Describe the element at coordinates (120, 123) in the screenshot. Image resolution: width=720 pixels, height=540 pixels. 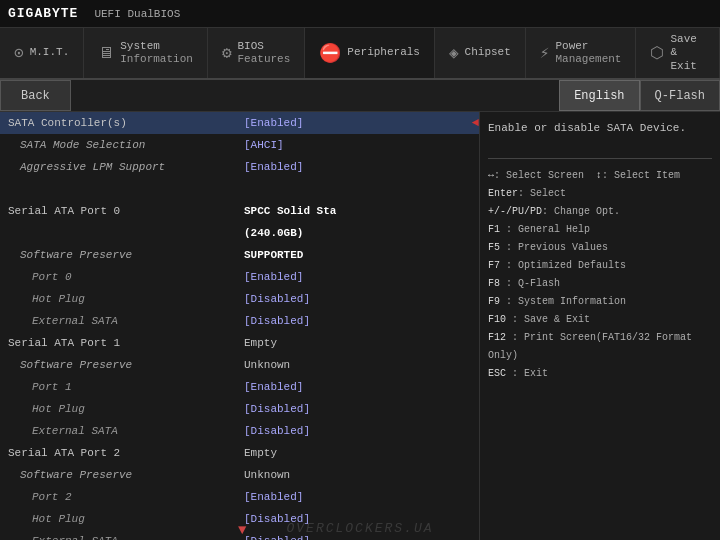
I see `label-sata-controller: SATA Controller(s)` at that location.